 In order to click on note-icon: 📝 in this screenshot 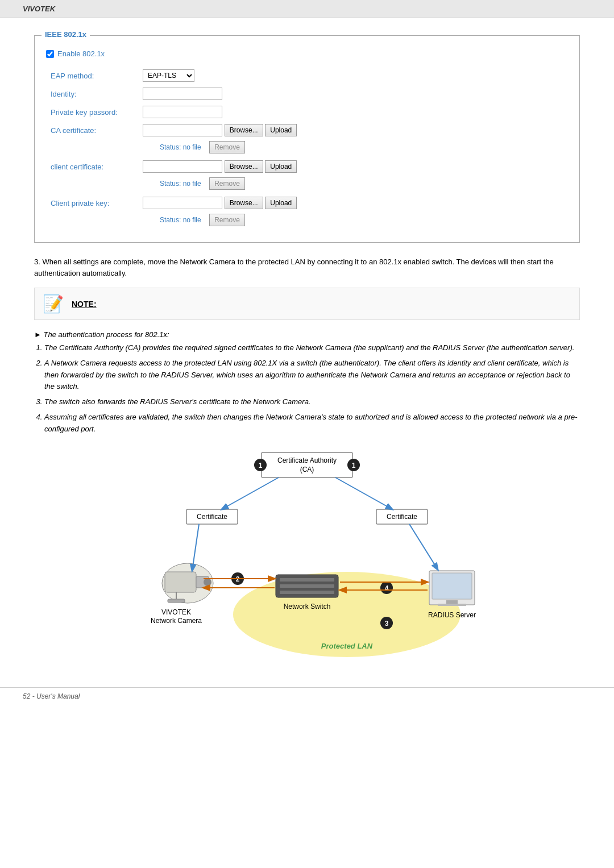, I will do `click(53, 304)`.